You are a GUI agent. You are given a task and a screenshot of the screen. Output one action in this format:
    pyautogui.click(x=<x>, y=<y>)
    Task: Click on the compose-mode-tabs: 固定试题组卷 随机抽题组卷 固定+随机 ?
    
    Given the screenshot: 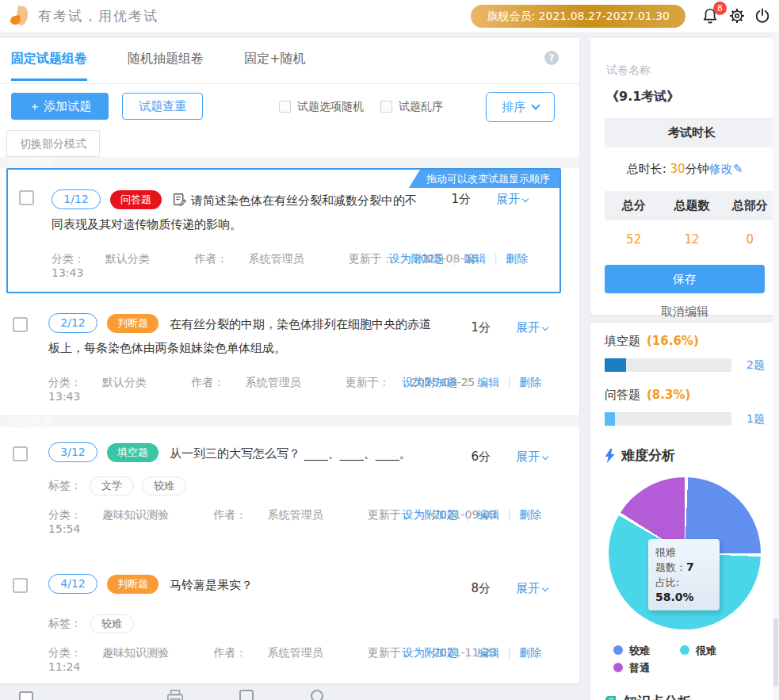 What is the action you would take?
    pyautogui.click(x=290, y=61)
    